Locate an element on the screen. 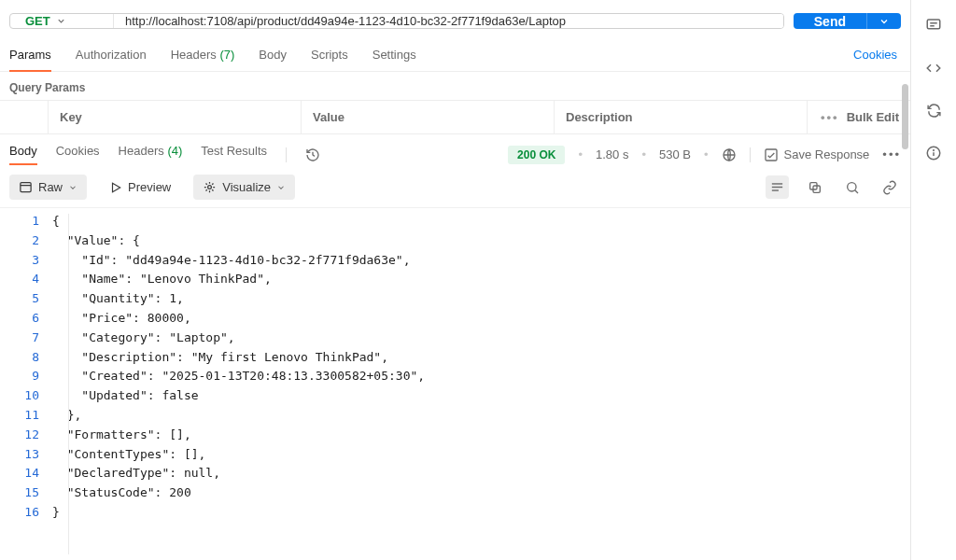  tab-headers: Headers (7) is located at coordinates (204, 56).